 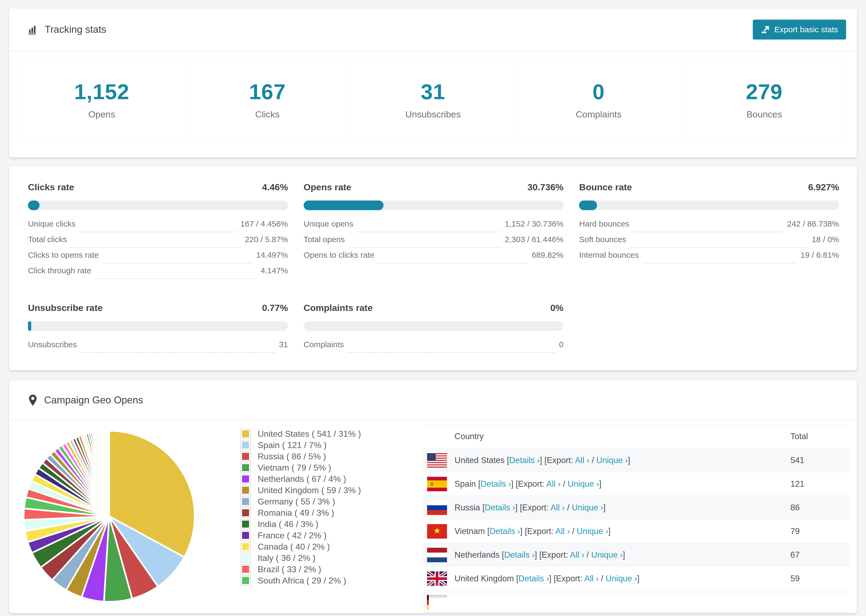 I want to click on rate-head: Clicks rate 4.46%, so click(x=158, y=187).